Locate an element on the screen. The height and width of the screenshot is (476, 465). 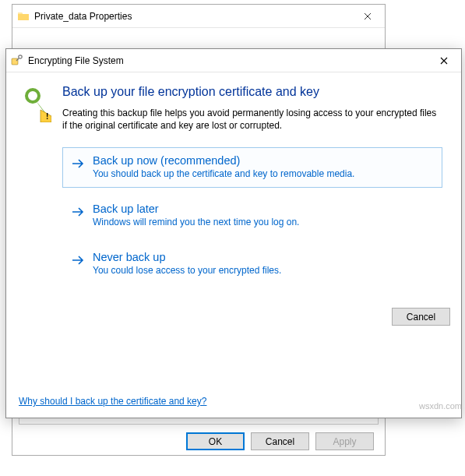
option-subtitle: You could lose access to your encrypted … is located at coordinates (263, 270).